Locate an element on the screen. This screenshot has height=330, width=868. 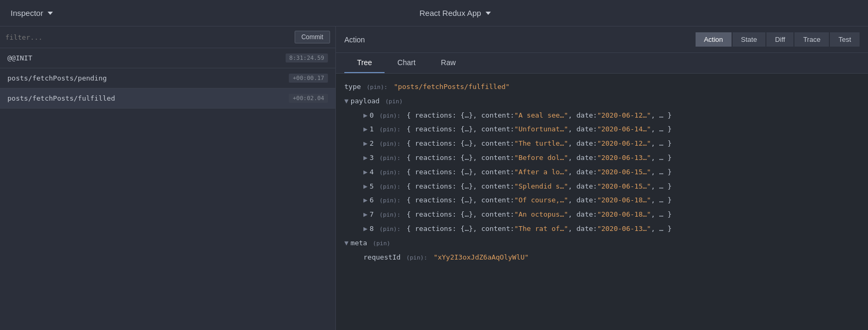
payload-item-2: 2 (pin): { reactions: {…}, content: "The… is located at coordinates (606, 144).